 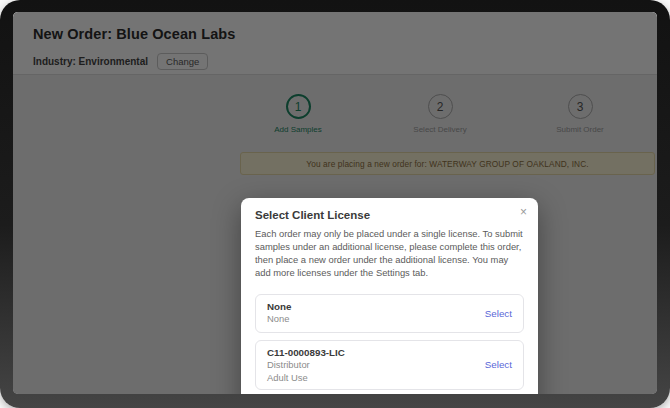 What do you see at coordinates (390, 342) in the screenshot?
I see `license-list: None None Select C11-0000893-LIC Distrib…` at bounding box center [390, 342].